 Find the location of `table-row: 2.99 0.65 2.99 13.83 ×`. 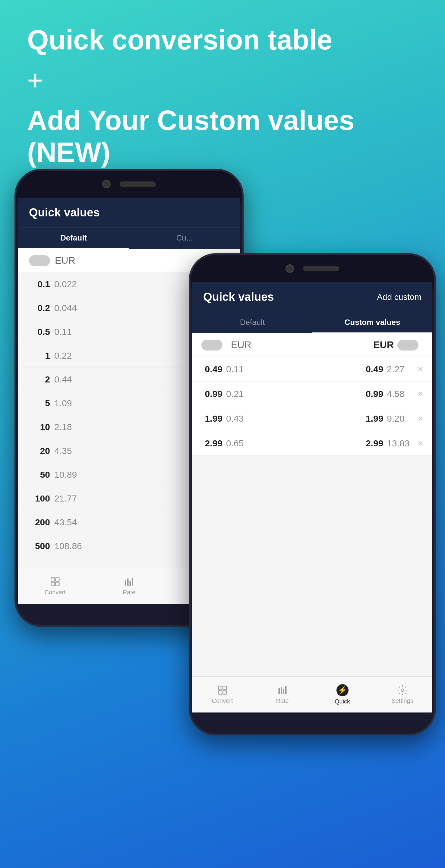

table-row: 2.99 0.65 2.99 13.83 × is located at coordinates (312, 443).